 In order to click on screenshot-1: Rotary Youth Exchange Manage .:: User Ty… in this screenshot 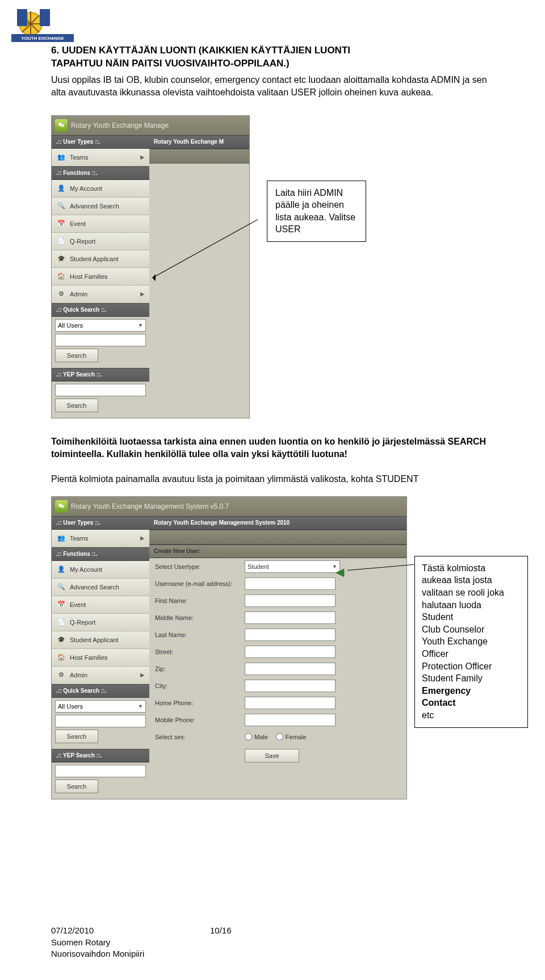, I will do `click(150, 267)`.